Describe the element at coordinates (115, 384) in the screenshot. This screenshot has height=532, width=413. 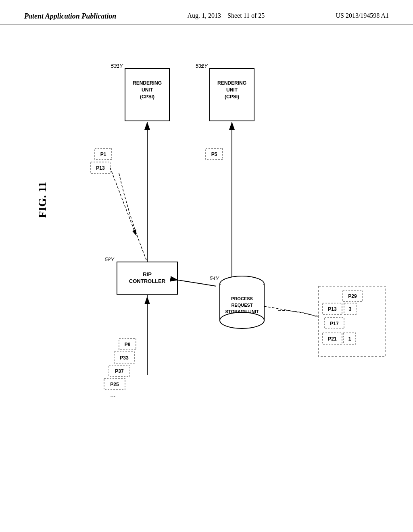
I see `p25-label: P25` at that location.